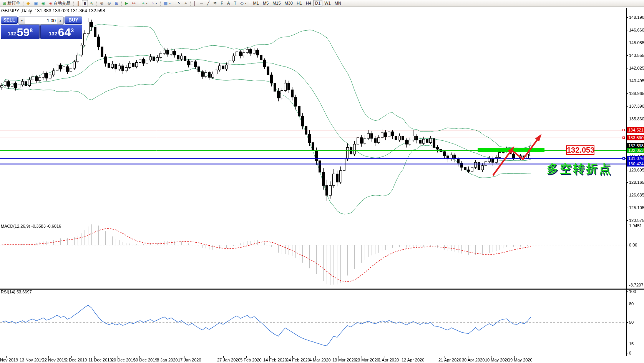 Image resolution: width=644 pixels, height=363 pixels. I want to click on timeframe-m30: M30, so click(289, 3).